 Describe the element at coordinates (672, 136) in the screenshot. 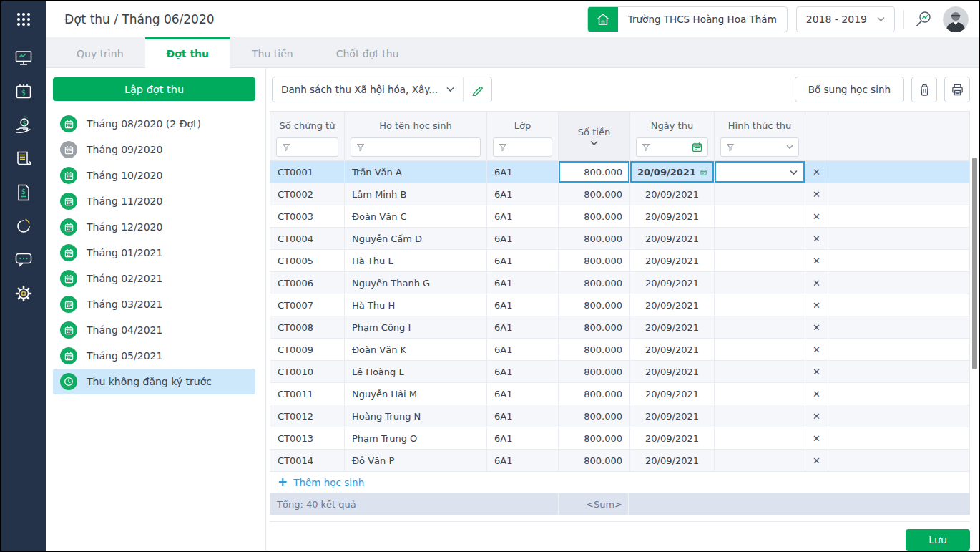

I see `col-header-ngay-thu: Ngày thu` at that location.